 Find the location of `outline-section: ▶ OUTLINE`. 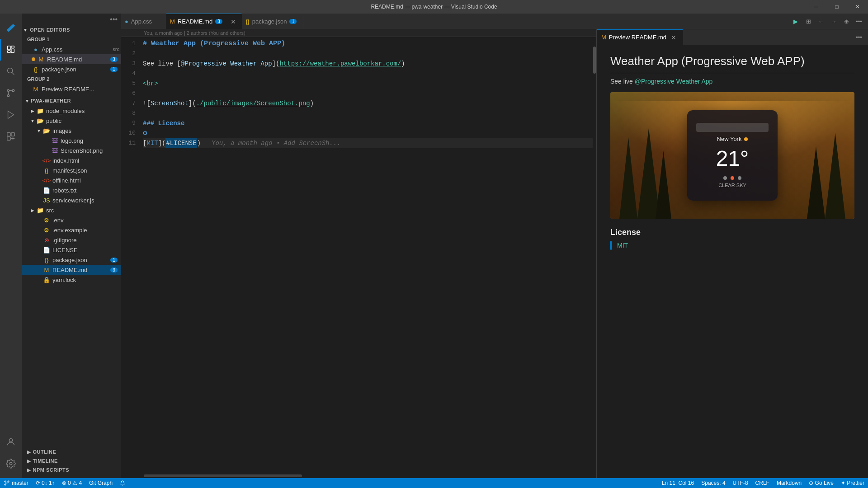

outline-section: ▶ OUTLINE is located at coordinates (71, 452).